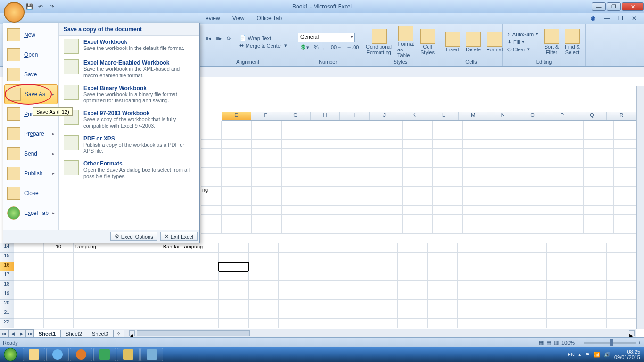 Image resolution: width=644 pixels, height=362 pixels. Describe the element at coordinates (572, 42) in the screenshot. I see `find-select-button: Find &Select` at that location.